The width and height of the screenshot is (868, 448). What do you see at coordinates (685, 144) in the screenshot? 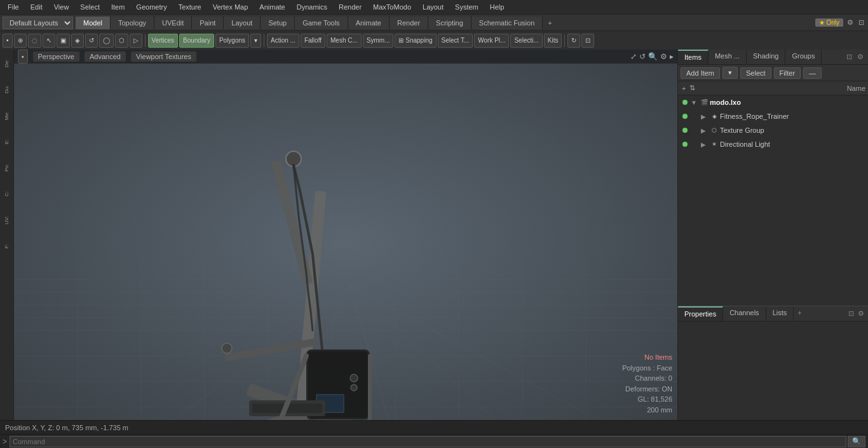
I see `item-vis-light` at bounding box center [685, 144].